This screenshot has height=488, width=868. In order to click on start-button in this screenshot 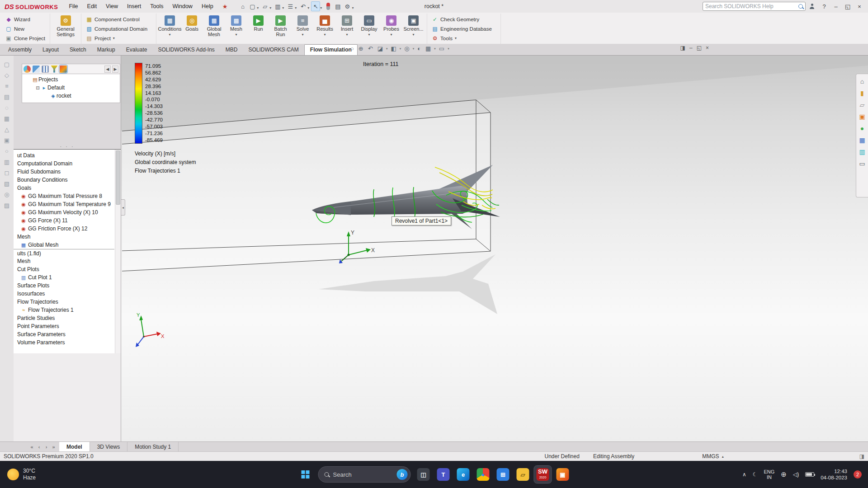, I will do `click(306, 474)`.